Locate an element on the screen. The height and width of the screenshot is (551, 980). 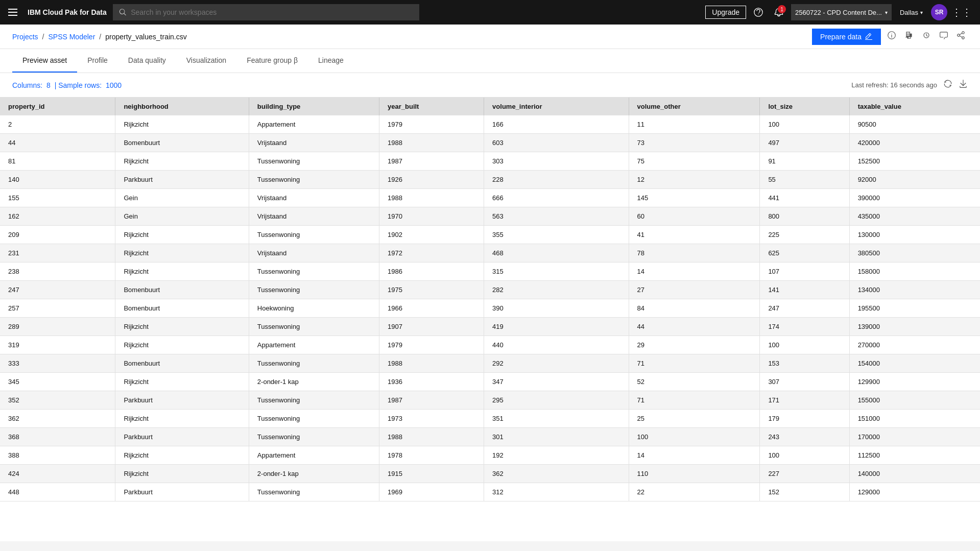
tabs-bar: Preview asset Profile Data quality Visua… is located at coordinates (490, 61).